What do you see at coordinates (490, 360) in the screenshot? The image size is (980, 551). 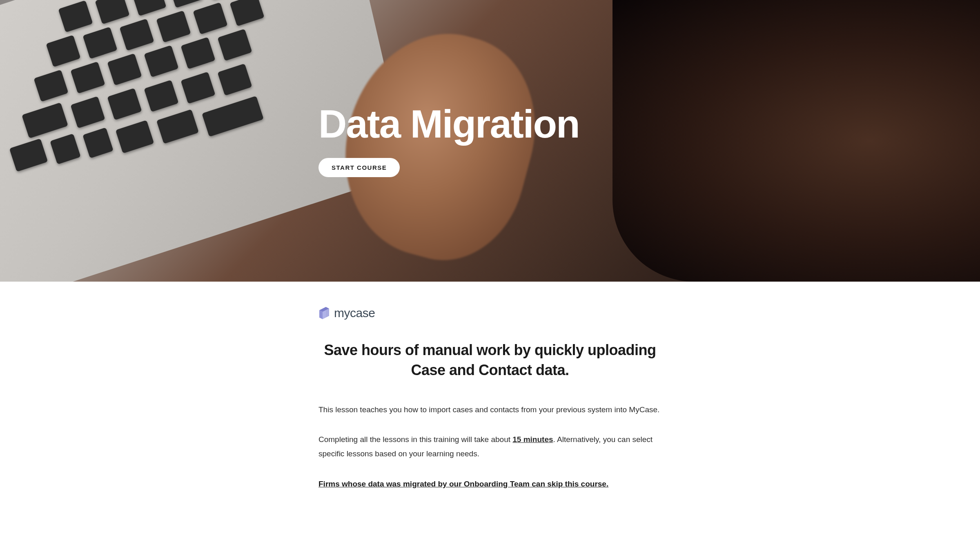 I see `content-subtitle: Save hours of manual work by quickly upl…` at bounding box center [490, 360].